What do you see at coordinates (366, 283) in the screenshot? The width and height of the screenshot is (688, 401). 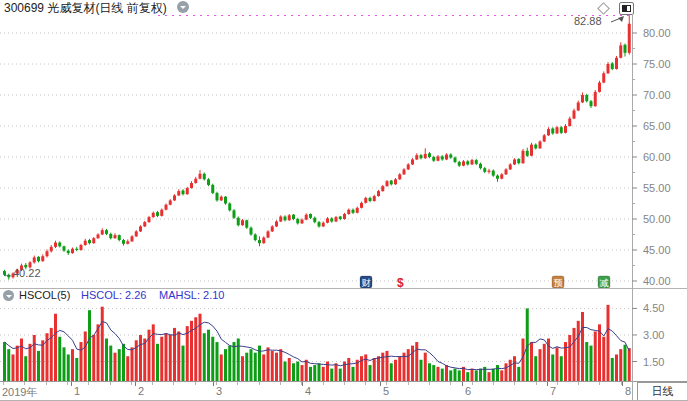 I see `svg-text: 财` at bounding box center [366, 283].